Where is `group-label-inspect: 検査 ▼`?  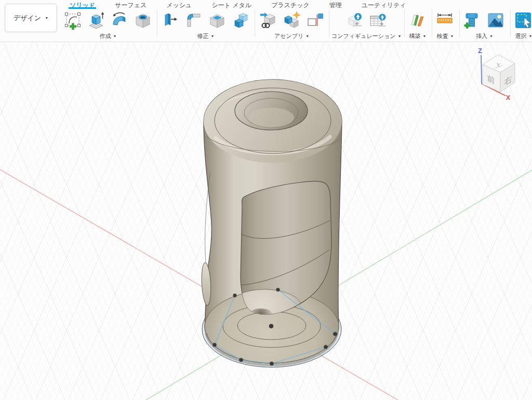 group-label-inspect: 検査 ▼ is located at coordinates (446, 36).